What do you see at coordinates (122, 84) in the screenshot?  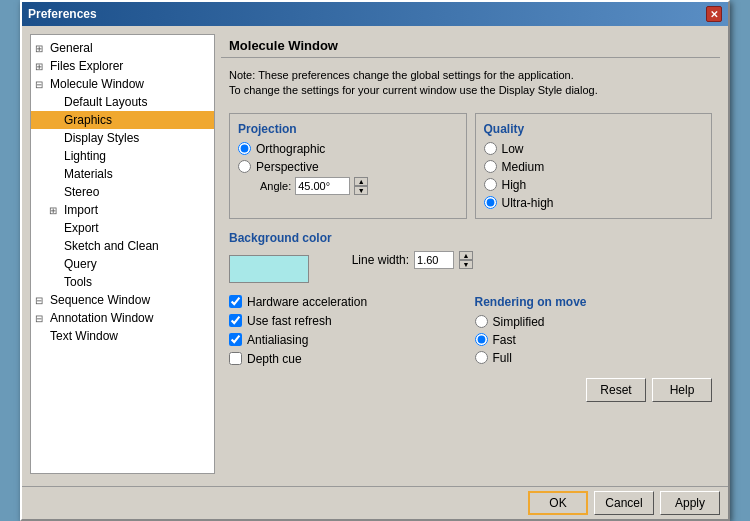 I see `tree-item-molecule-window: ⊟Molecule Window` at bounding box center [122, 84].